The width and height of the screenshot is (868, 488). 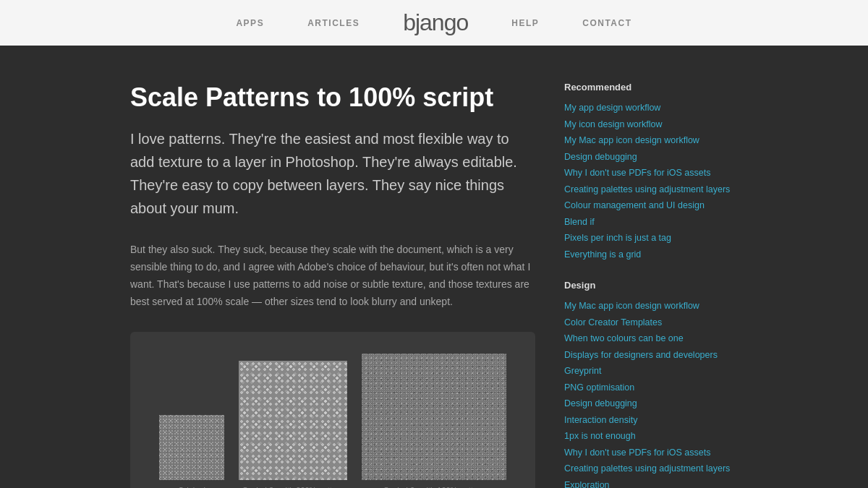 I want to click on pattern-original: Original, so click(x=192, y=451).